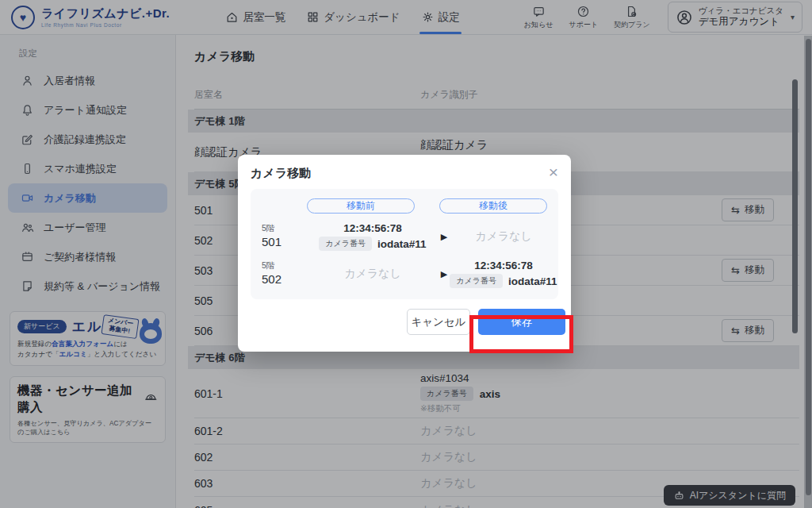 This screenshot has height=508, width=812. Describe the element at coordinates (553, 173) in the screenshot. I see `close-icon: ×` at that location.